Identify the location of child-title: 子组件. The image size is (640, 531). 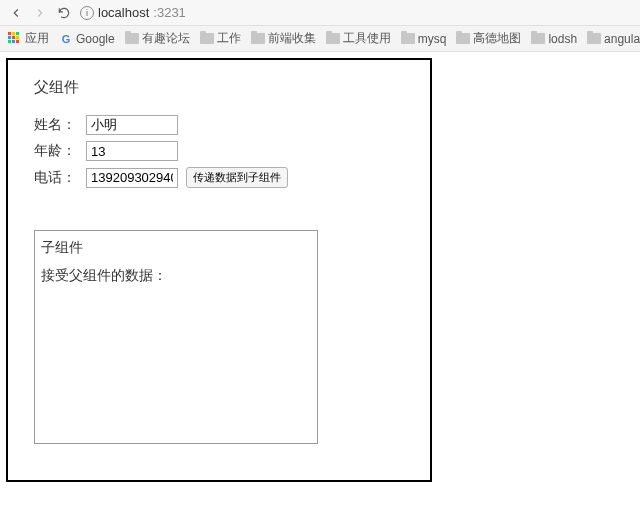
(176, 248).